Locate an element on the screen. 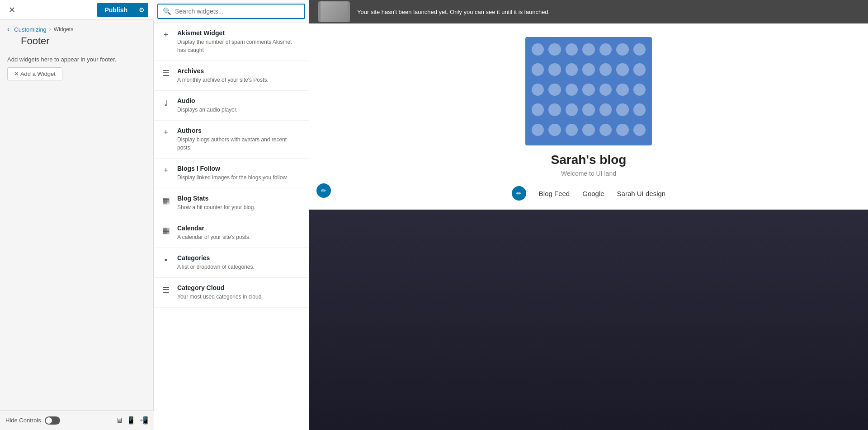 Image resolution: width=868 pixels, height=430 pixels. add-widget-button: ✕ Add a Widget is located at coordinates (35, 74).